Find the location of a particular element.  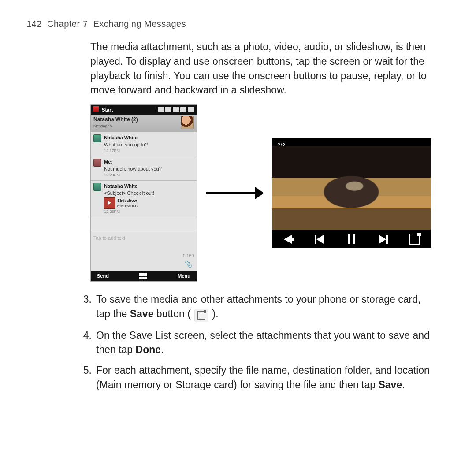

step-number: 5. is located at coordinates (88, 377).